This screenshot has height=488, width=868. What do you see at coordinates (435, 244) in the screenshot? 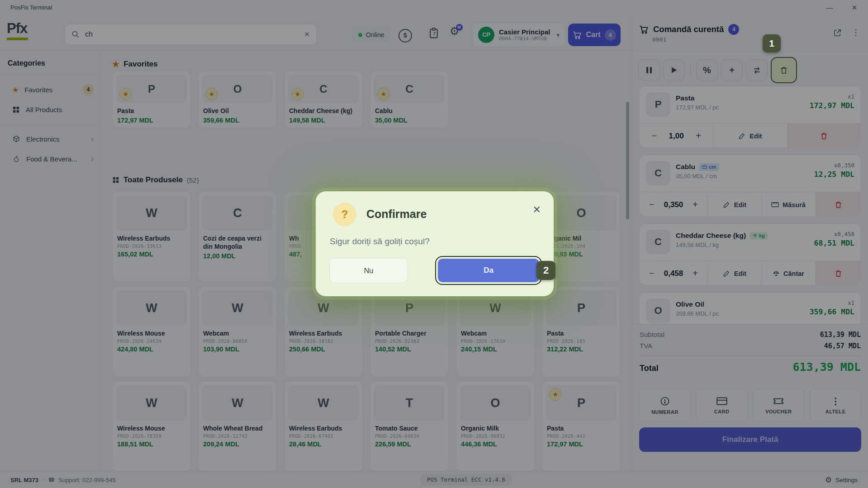
I see `confirmation-dialog: ? Confirmare ✕ Sigur doriți să goliți co…` at bounding box center [435, 244].